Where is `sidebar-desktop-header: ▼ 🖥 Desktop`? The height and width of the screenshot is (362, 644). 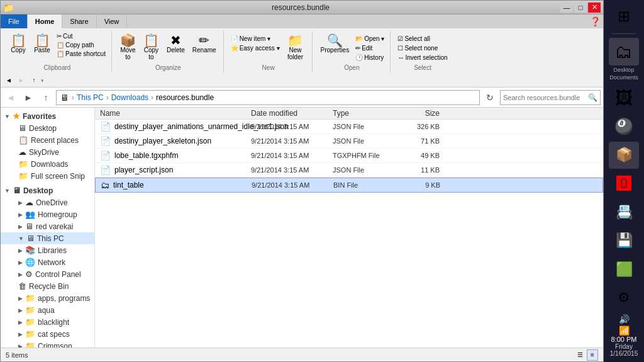
sidebar-desktop-header: ▼ 🖥 Desktop is located at coordinates (48, 190).